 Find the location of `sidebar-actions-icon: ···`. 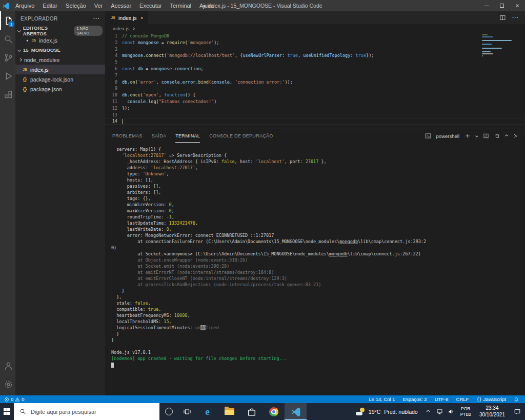

sidebar-actions-icon: ··· is located at coordinates (96, 18).